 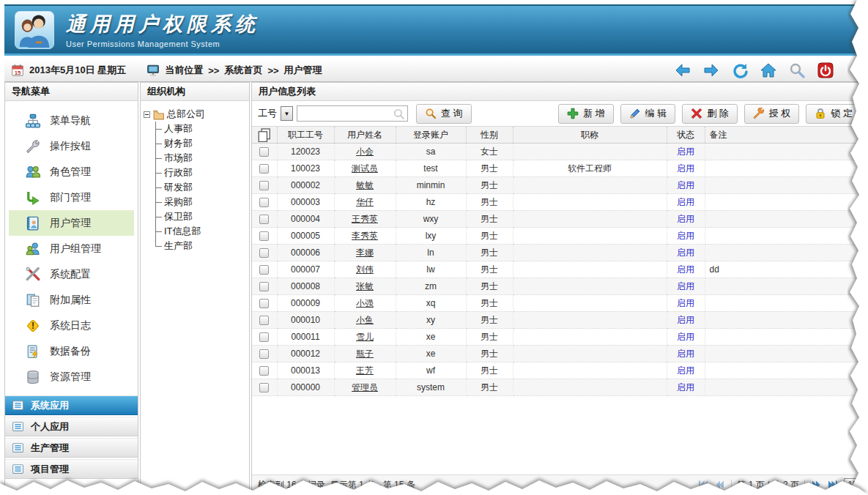 What do you see at coordinates (797, 70) in the screenshot?
I see `search-icon` at bounding box center [797, 70].